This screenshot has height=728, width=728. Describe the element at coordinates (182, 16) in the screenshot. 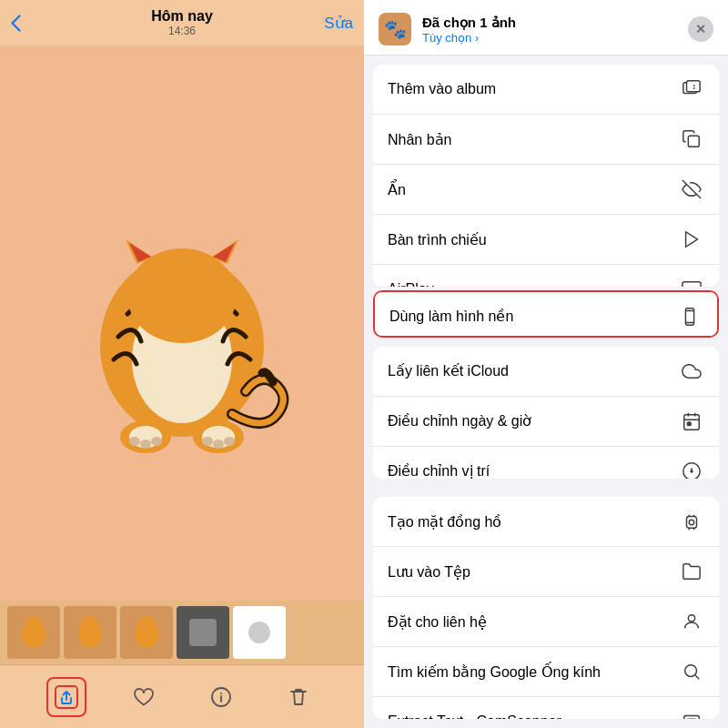

I see `date-label: Hôm nay` at that location.